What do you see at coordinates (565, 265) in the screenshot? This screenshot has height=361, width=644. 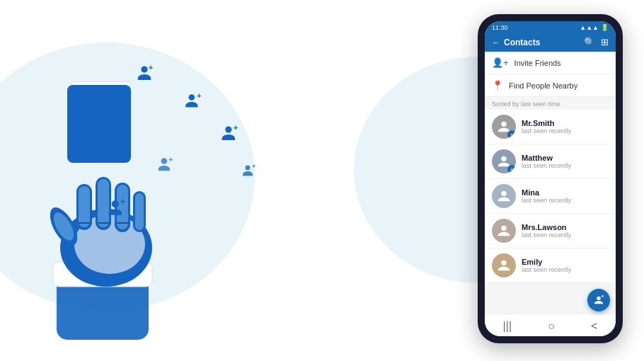 I see `contact-info-emily: Emily last seen recently` at bounding box center [565, 265].